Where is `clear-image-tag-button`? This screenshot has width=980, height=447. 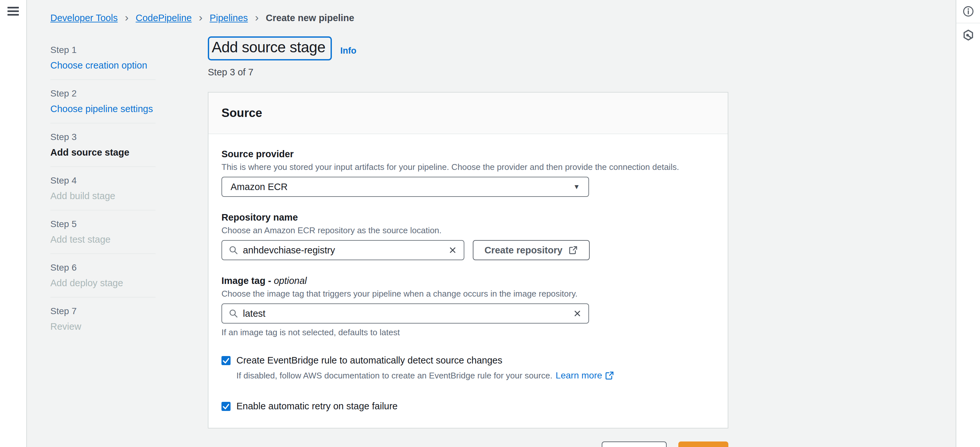 clear-image-tag-button is located at coordinates (578, 313).